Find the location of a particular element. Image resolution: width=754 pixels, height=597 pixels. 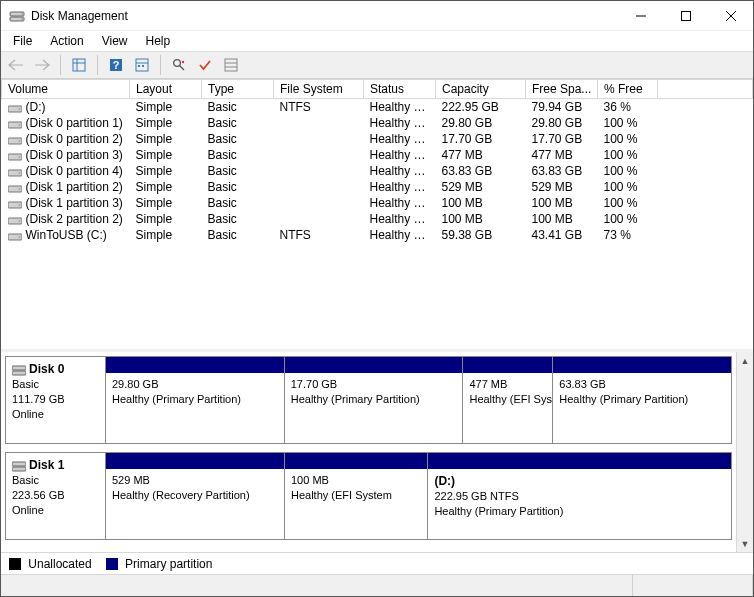

col-free: Free Spa... is located at coordinates (562, 90).